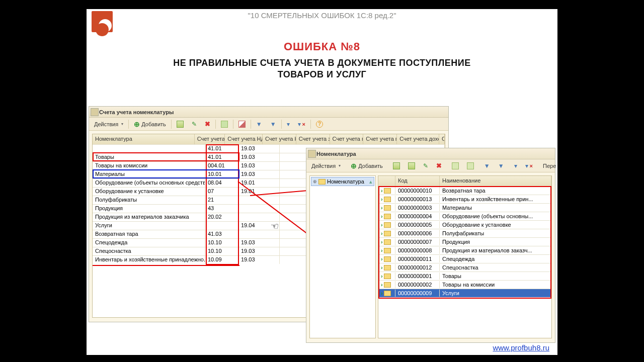 This screenshot has height=362, width=644. What do you see at coordinates (455, 166) in the screenshot?
I see `hierarchy-button` at bounding box center [455, 166].